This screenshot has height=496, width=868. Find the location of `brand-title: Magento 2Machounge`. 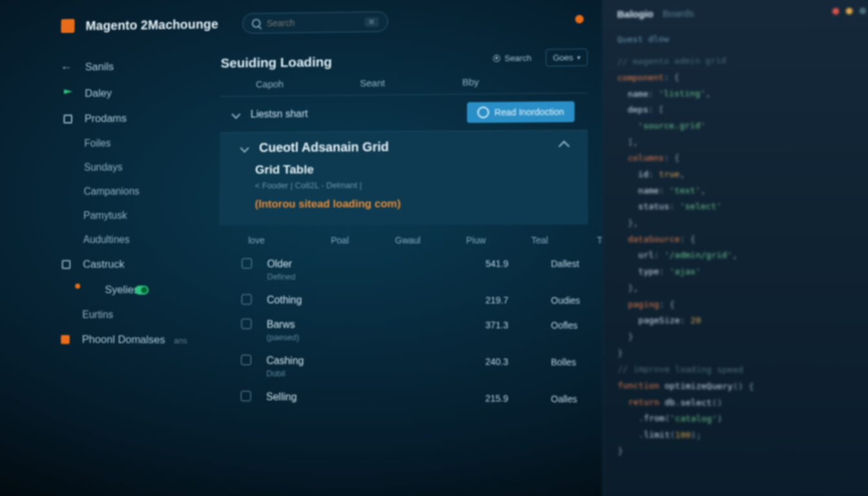

brand-title: Magento 2Machounge is located at coordinates (152, 25).